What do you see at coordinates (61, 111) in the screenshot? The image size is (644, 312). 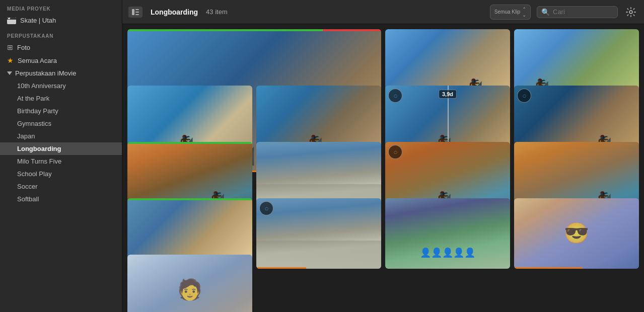 I see `sidebar-item-birthday-party: Birthday Party` at bounding box center [61, 111].